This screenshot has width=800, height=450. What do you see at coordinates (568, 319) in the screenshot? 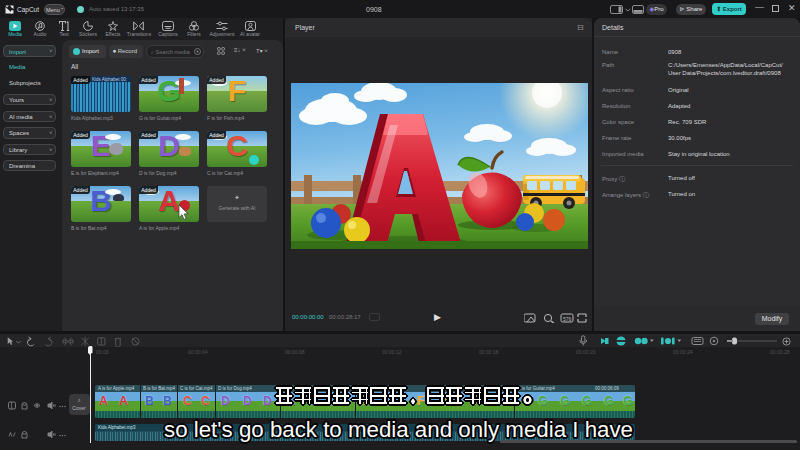
I see `svg-text: 576` at bounding box center [568, 319].